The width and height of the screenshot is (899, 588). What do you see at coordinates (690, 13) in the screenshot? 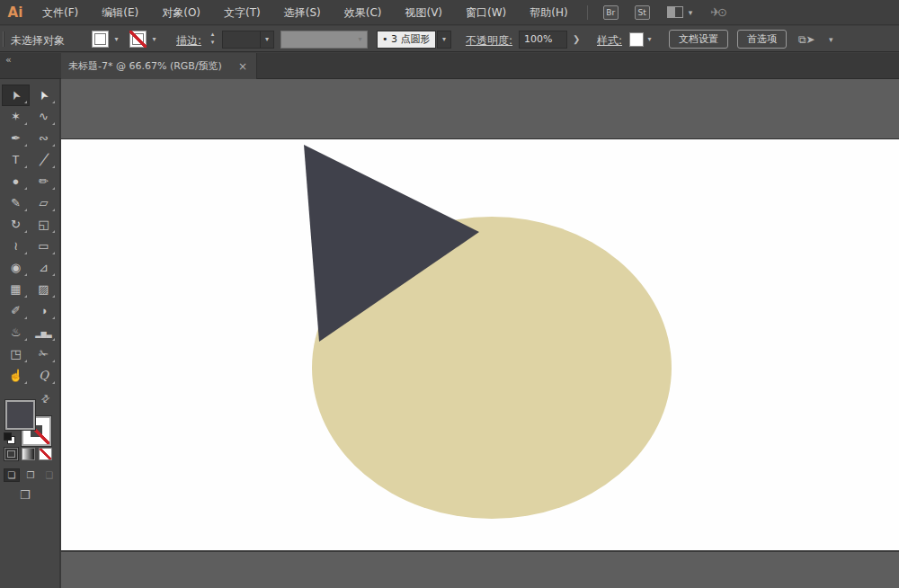
I see `workspace-chevron-icon: ▾` at bounding box center [690, 13].